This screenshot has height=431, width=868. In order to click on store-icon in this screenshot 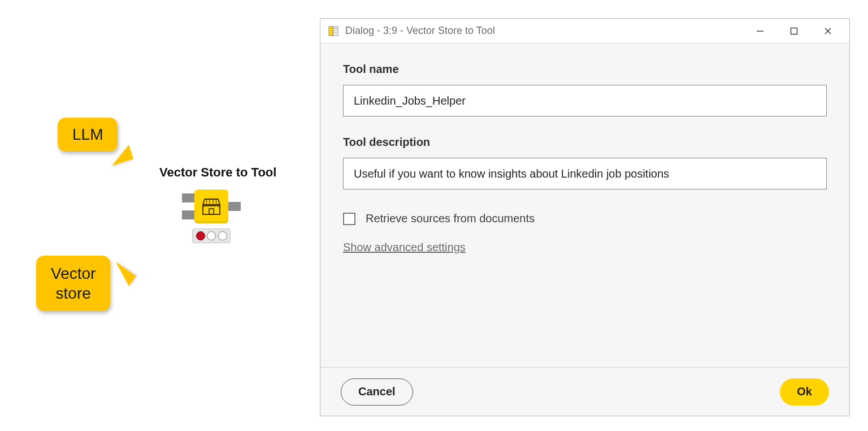, I will do `click(211, 206)`.